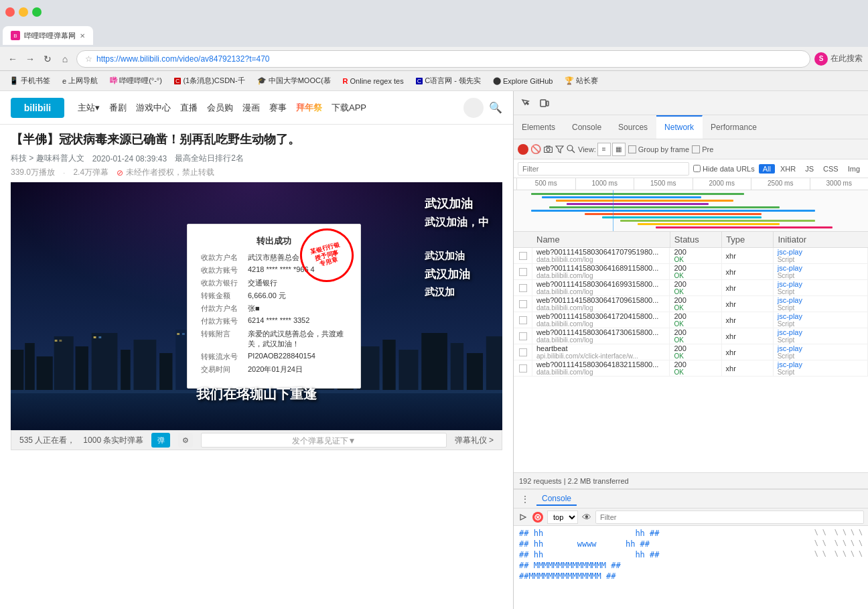  Describe the element at coordinates (679, 127) in the screenshot. I see `tab-network: Network` at that location.